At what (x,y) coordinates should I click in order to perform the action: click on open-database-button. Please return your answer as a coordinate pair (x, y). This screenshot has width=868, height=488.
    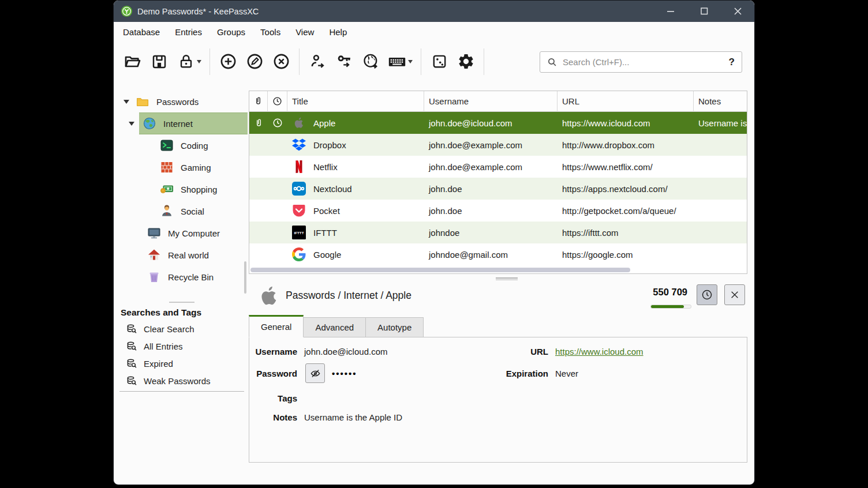
    Looking at the image, I should click on (133, 62).